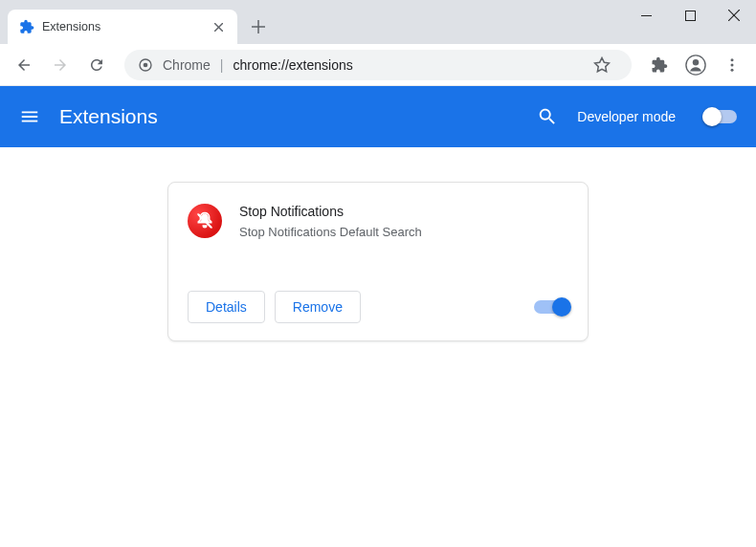 This screenshot has width=756, height=547. I want to click on maximize-button, so click(690, 15).